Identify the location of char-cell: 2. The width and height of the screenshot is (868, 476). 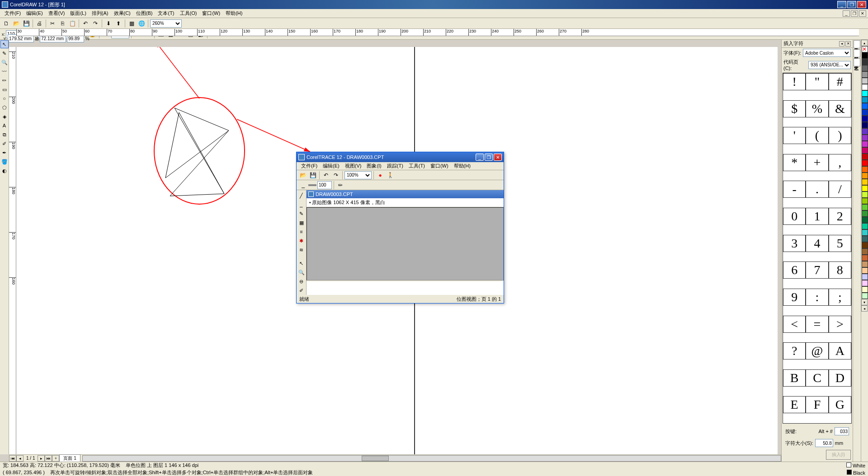
(840, 216).